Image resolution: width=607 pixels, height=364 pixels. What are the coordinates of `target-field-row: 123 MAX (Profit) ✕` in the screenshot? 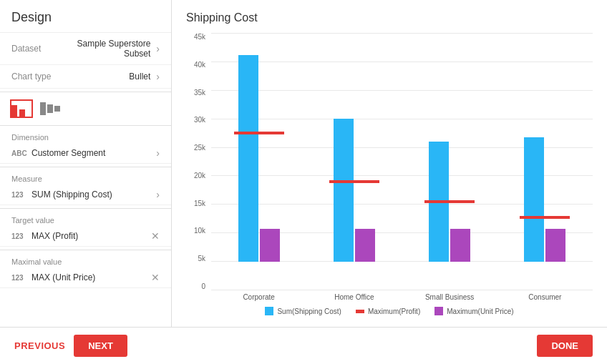 It's located at (86, 236).